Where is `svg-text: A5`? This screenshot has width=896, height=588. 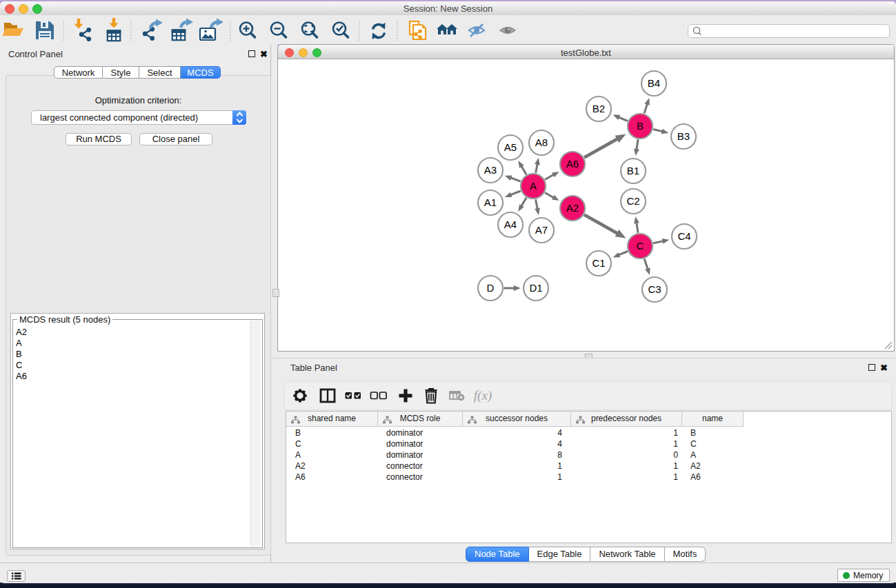 svg-text: A5 is located at coordinates (510, 148).